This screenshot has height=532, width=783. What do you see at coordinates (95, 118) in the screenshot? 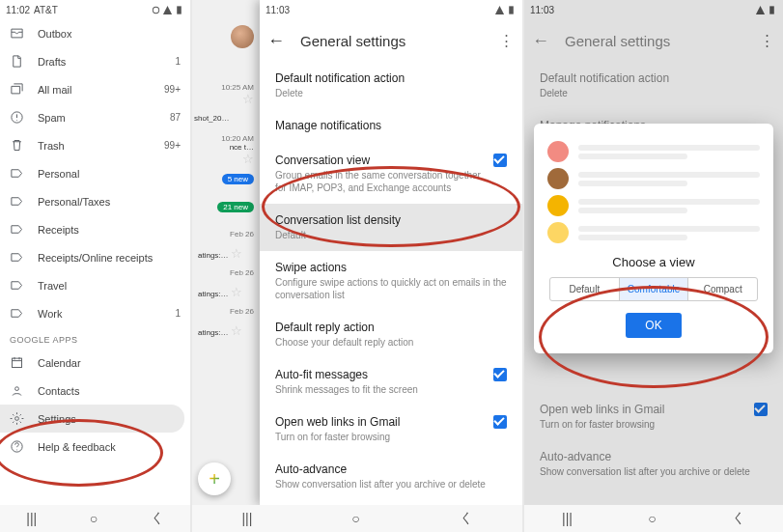
I see `drawer-spam: Spam87` at bounding box center [95, 118].